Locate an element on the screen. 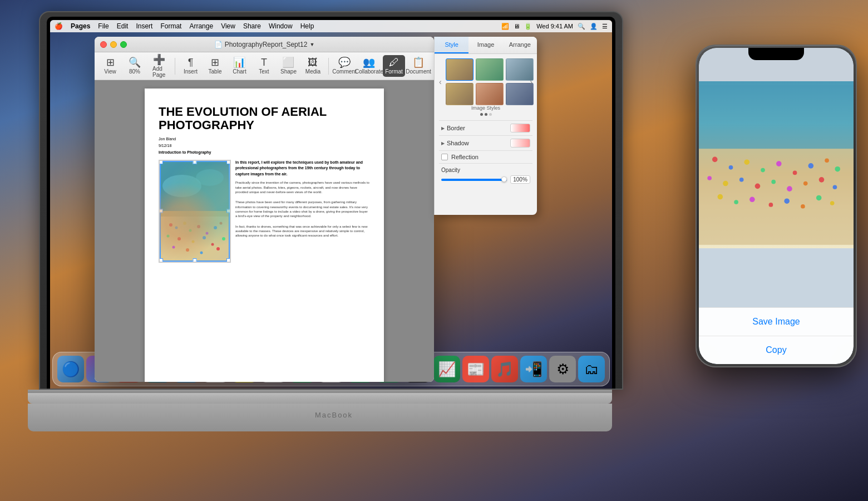  opacity-value: 100% is located at coordinates (520, 179).